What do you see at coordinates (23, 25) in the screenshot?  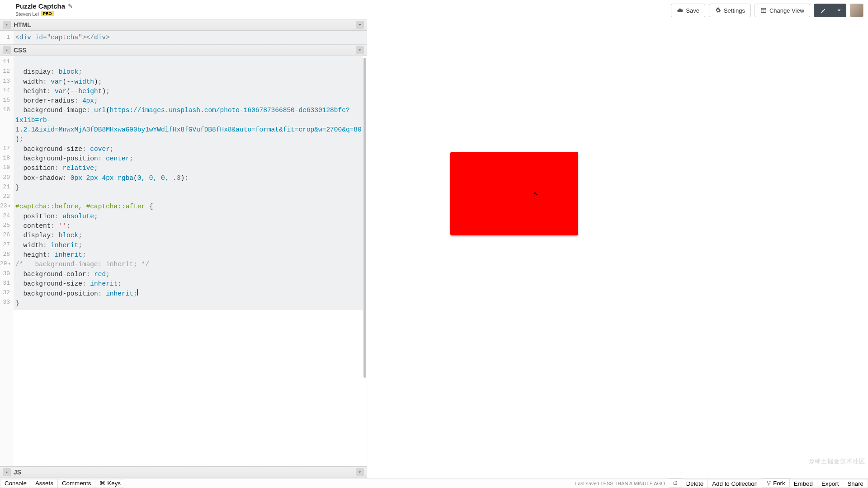 I see `html-panel-title: HTML` at bounding box center [23, 25].